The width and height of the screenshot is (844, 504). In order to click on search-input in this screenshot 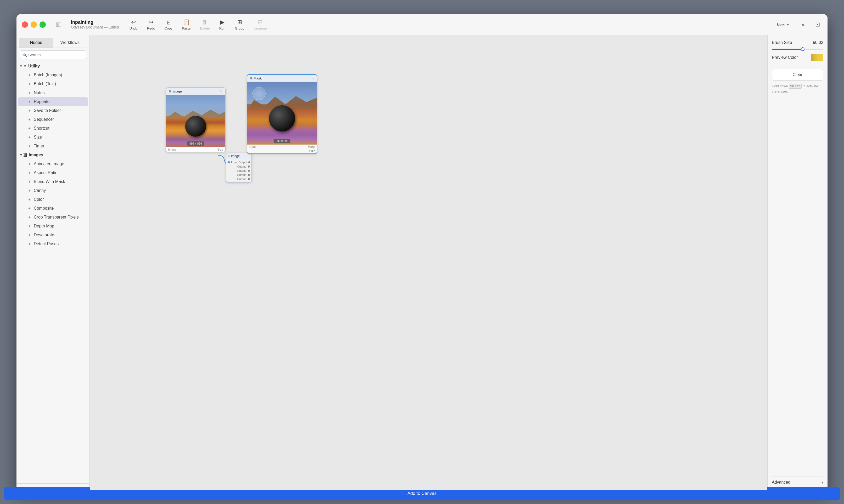, I will do `click(53, 55)`.